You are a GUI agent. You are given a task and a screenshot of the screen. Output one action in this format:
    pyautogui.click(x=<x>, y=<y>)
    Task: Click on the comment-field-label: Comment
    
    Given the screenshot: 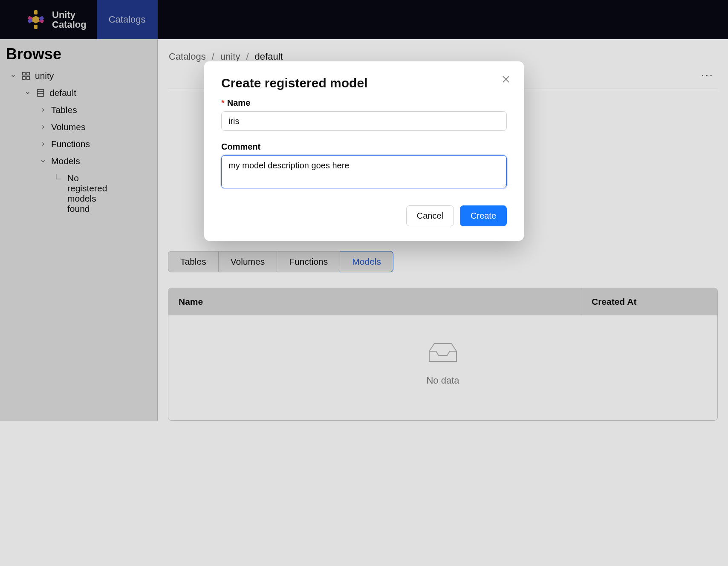 What is the action you would take?
    pyautogui.click(x=364, y=147)
    